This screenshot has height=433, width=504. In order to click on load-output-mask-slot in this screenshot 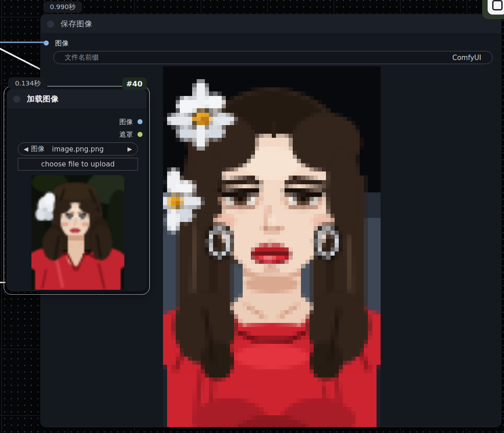, I will do `click(140, 135)`.